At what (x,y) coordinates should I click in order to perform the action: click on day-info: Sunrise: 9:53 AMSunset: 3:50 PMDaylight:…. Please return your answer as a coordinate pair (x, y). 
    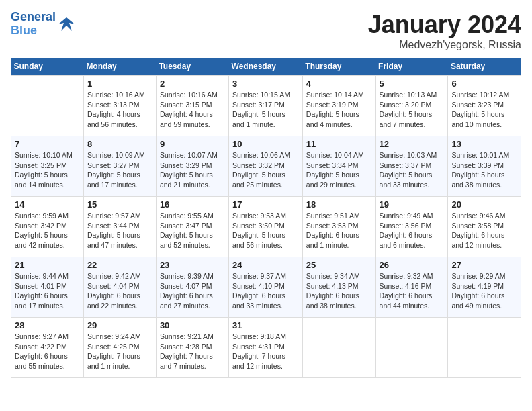
    Looking at the image, I should click on (266, 231).